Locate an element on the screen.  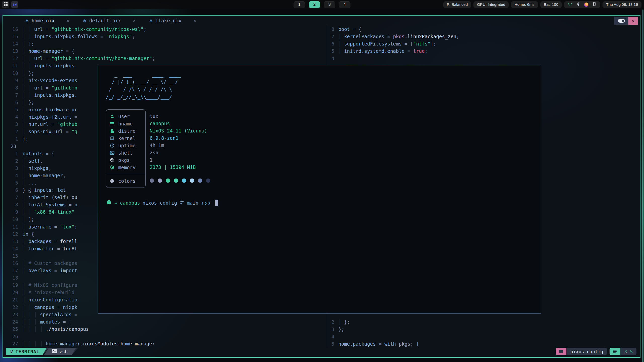
status-modules: P: BalancedGPU: IntegratedHome: 6msBat: … is located at coordinates (503, 5).